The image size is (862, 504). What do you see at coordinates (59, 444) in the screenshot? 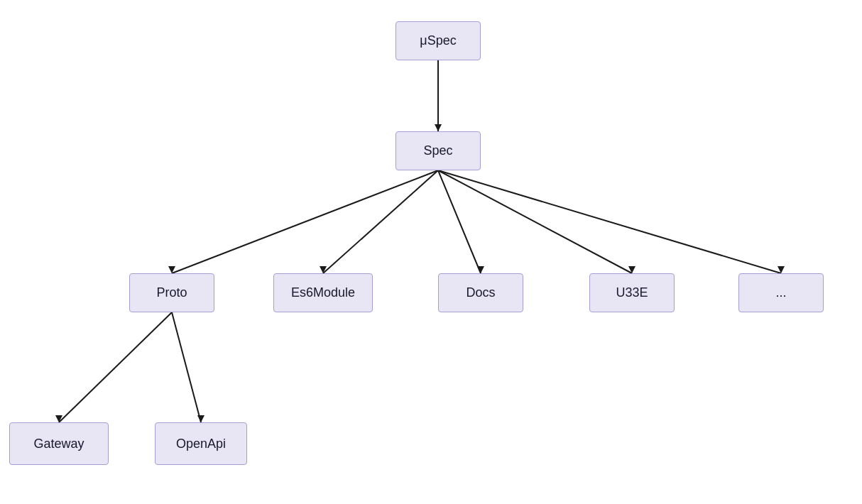
I see `node-gateway: Gateway` at bounding box center [59, 444].